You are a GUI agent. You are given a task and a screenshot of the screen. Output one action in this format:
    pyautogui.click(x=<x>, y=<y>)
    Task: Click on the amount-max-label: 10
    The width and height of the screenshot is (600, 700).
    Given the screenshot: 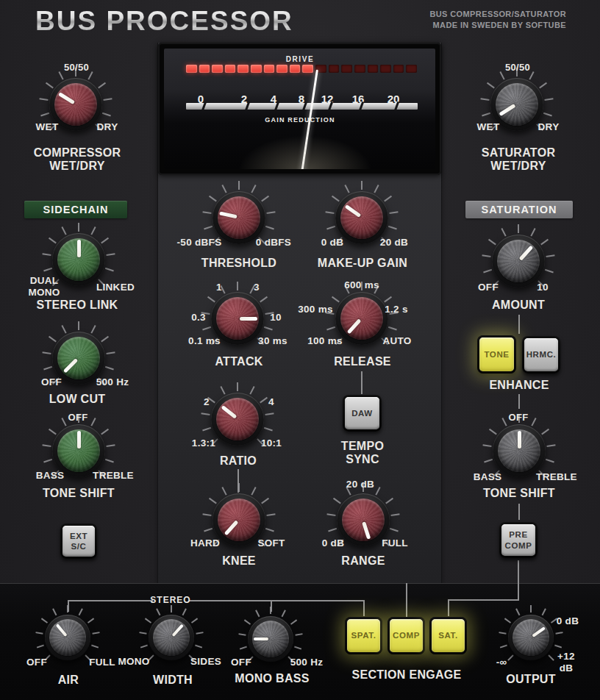 What is the action you would take?
    pyautogui.click(x=543, y=288)
    